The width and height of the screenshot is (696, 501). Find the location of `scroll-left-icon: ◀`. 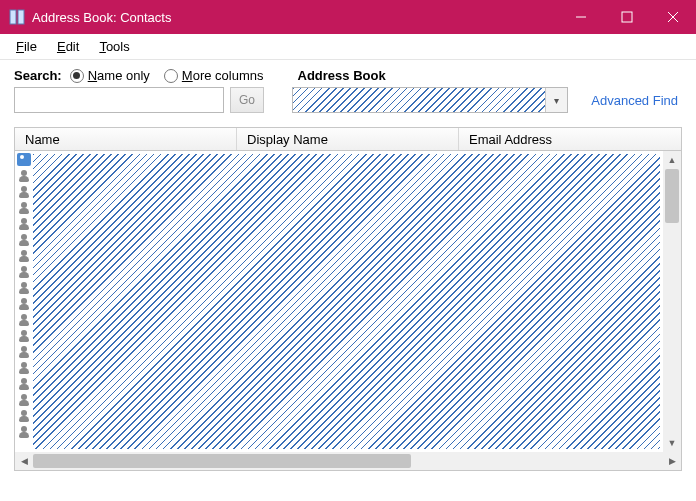

scroll-left-icon: ◀ is located at coordinates (24, 461).